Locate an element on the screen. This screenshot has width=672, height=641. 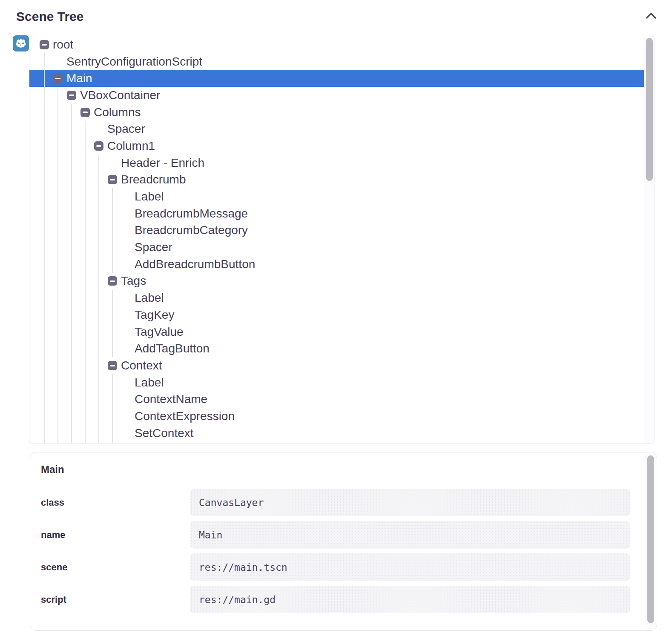
tree-node-label: Columns is located at coordinates (117, 112).